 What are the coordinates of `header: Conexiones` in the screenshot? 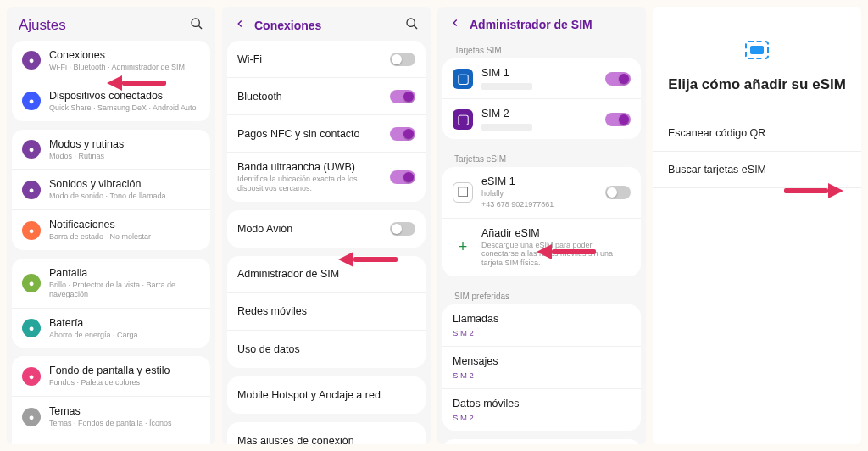 It's located at (326, 24).